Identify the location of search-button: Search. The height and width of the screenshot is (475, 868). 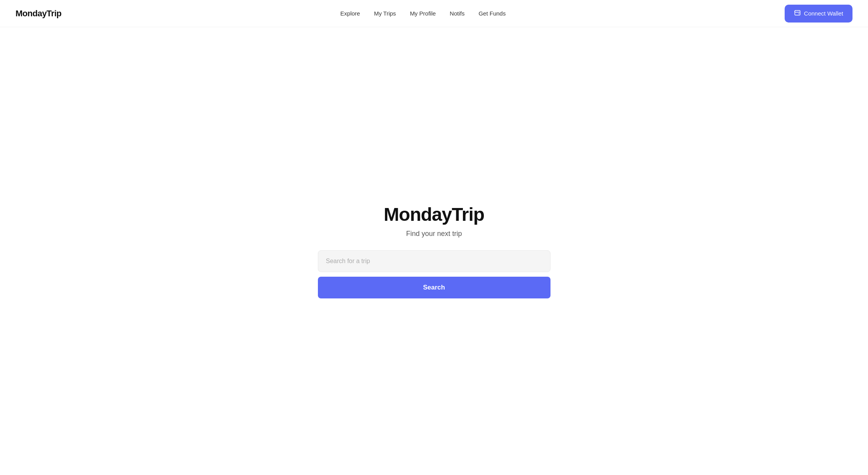
(434, 288).